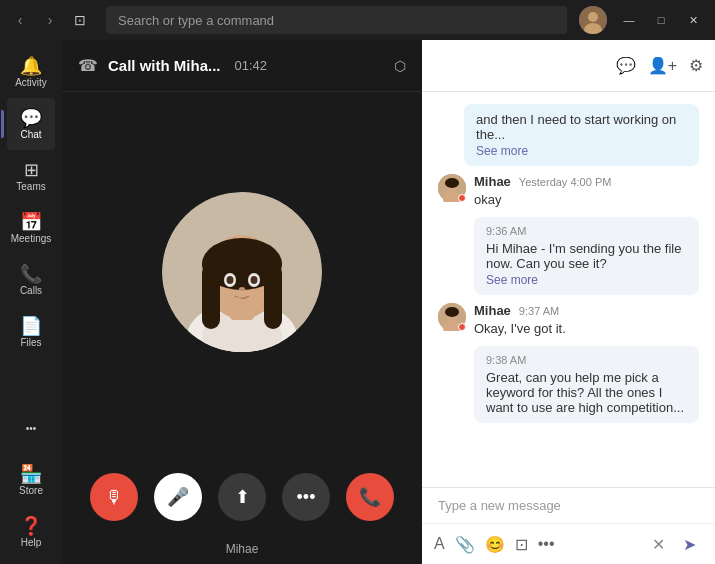 This screenshot has height=564, width=715. What do you see at coordinates (522, 544) in the screenshot?
I see `giphy-icon: ⊡` at bounding box center [522, 544].